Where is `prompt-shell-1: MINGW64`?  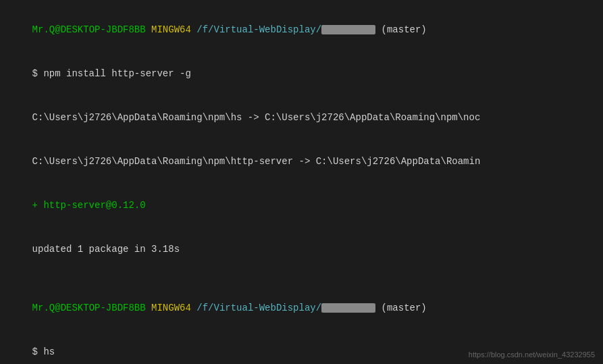
prompt-shell-1: MINGW64 is located at coordinates (172, 30).